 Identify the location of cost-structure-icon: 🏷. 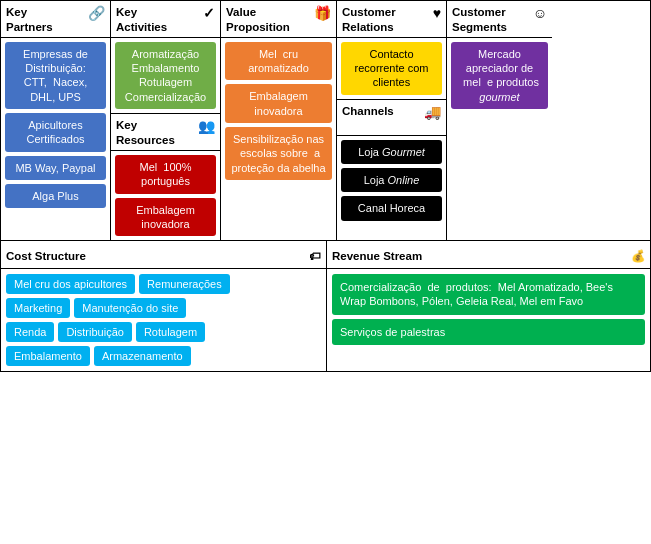
(315, 256).